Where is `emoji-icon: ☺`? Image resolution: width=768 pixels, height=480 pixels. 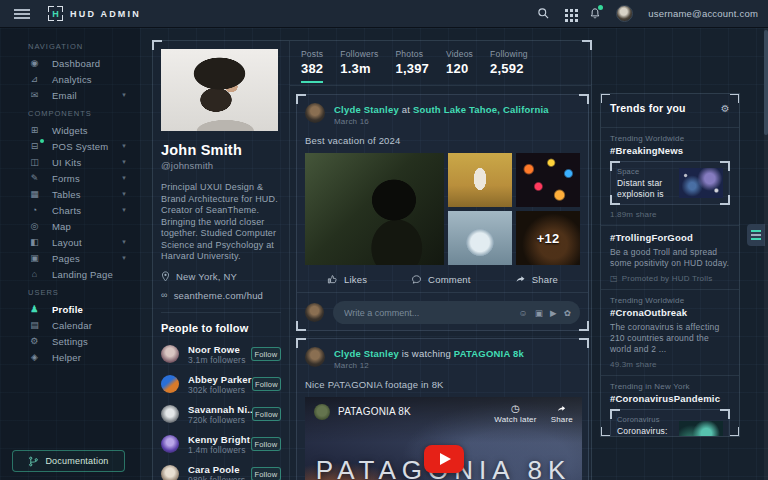
emoji-icon: ☺ is located at coordinates (524, 313).